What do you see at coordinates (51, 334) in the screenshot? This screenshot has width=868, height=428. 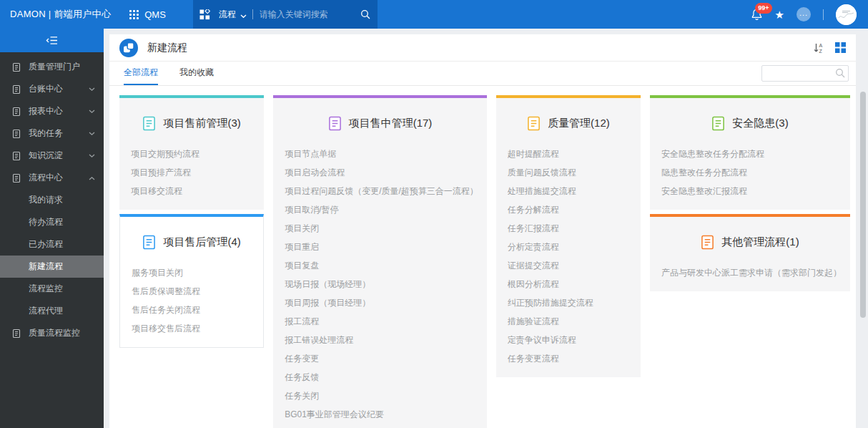 I see `sidebar-item-质量流程监控: 质量流程监控` at bounding box center [51, 334].